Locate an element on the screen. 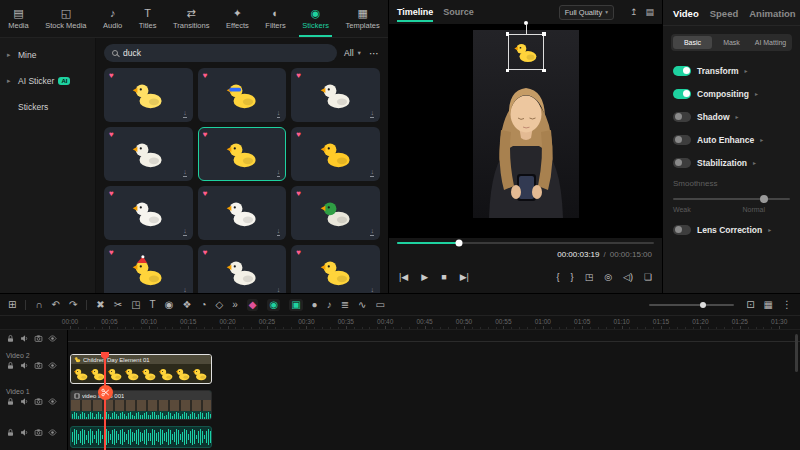 This screenshot has height=450, width=800. mark-in-icon: { is located at coordinates (558, 277).